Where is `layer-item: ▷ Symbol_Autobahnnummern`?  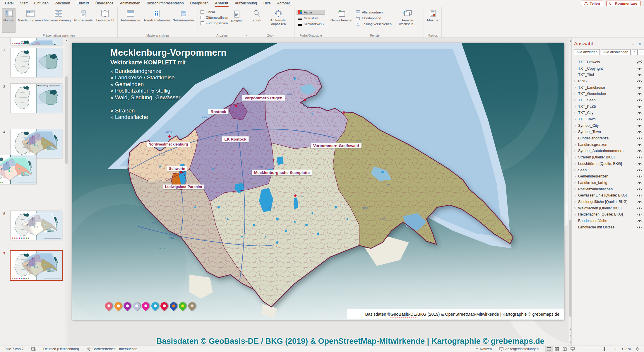 layer-item: ▷ Symbol_Autobahnnummern is located at coordinates (608, 151).